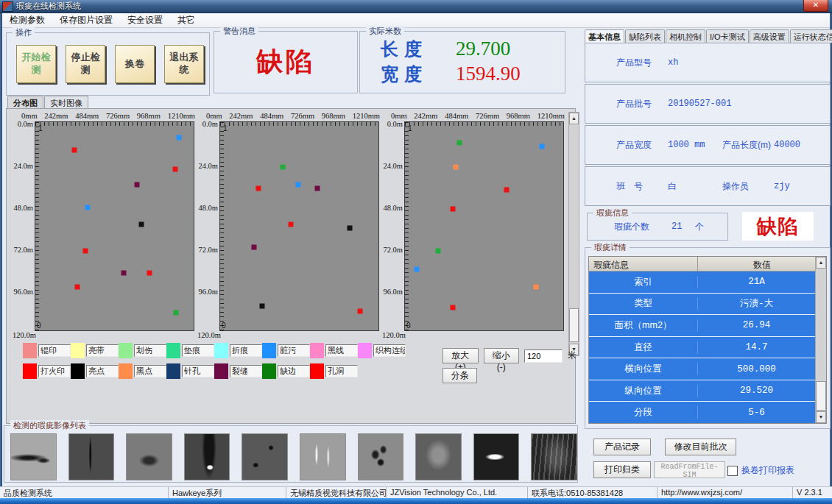 The width and height of the screenshot is (832, 504). I want to click on detail-value: 污渍-大, so click(757, 303).